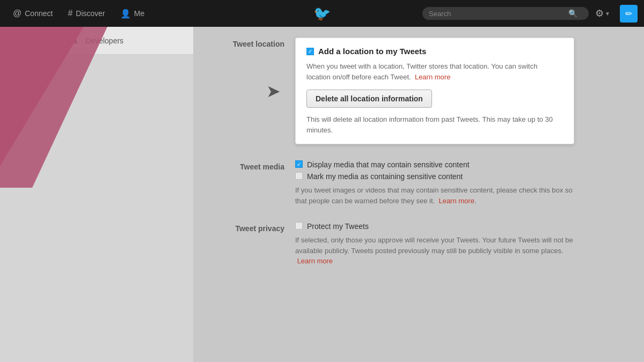 The height and width of the screenshot is (362, 644). What do you see at coordinates (310, 51) in the screenshot?
I see `add-location-checkbox: ✓` at bounding box center [310, 51].